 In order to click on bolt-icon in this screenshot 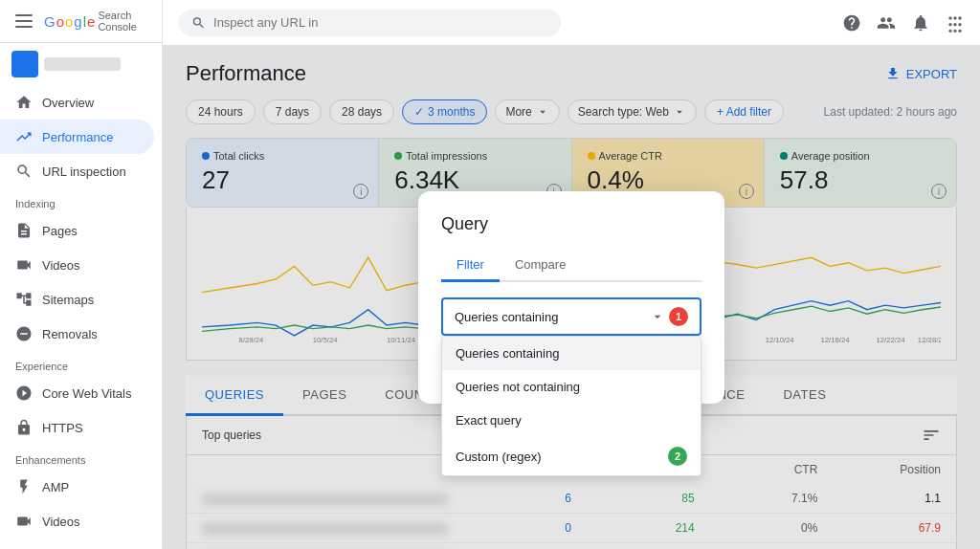, I will do `click(24, 487)`.